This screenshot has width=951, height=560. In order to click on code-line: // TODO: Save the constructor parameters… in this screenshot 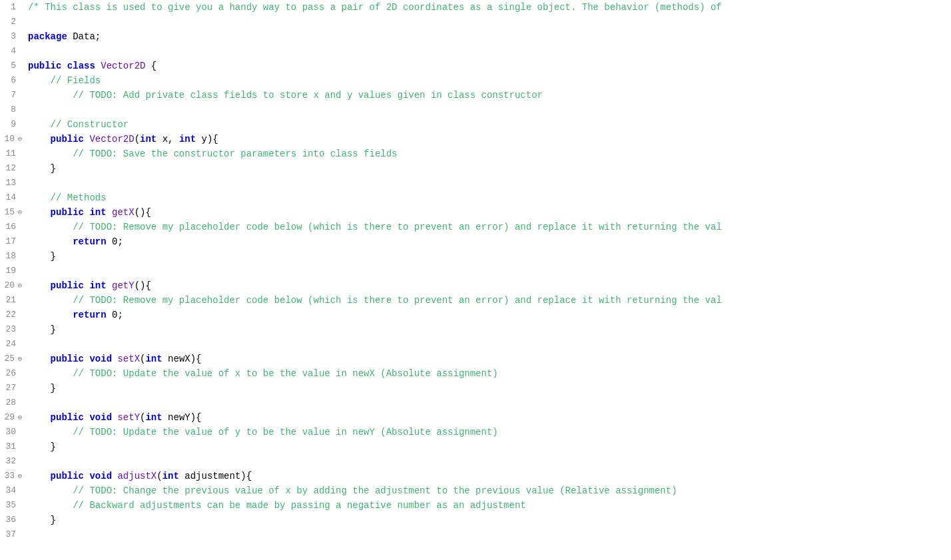, I will do `click(489, 154)`.